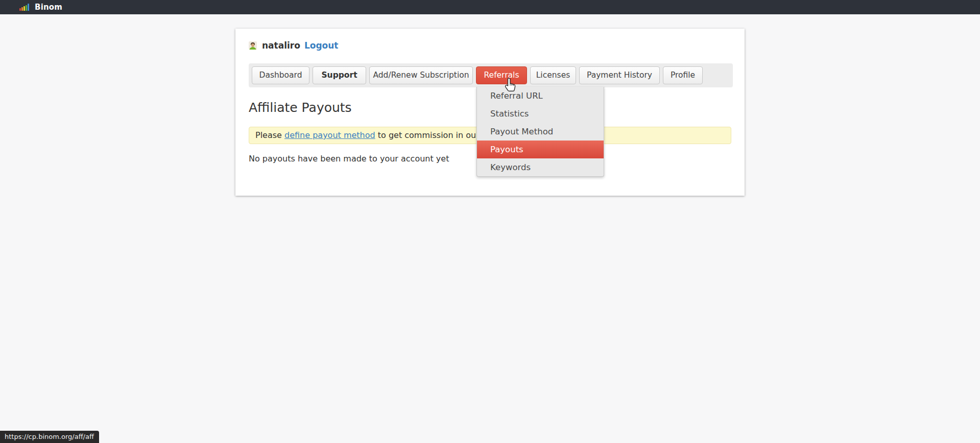 This screenshot has width=980, height=443. Describe the element at coordinates (553, 76) in the screenshot. I see `nav-licenses-button: Licenses` at that location.